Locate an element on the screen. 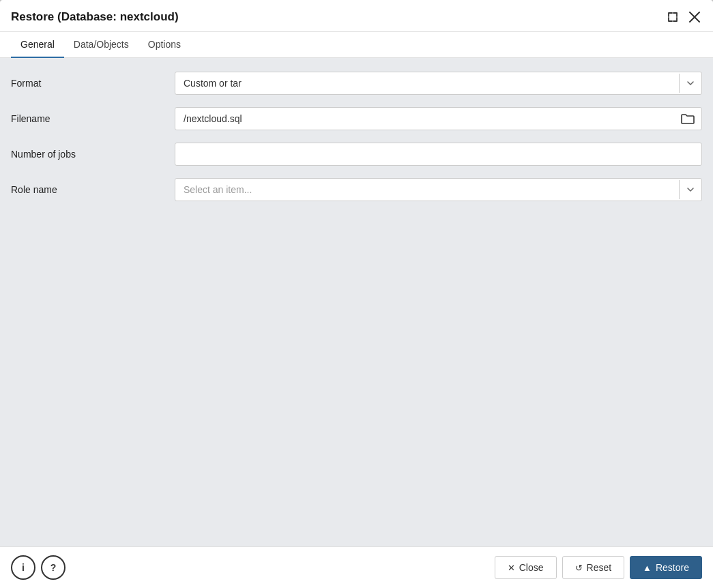  format-row: Format Custom or tar is located at coordinates (356, 83).